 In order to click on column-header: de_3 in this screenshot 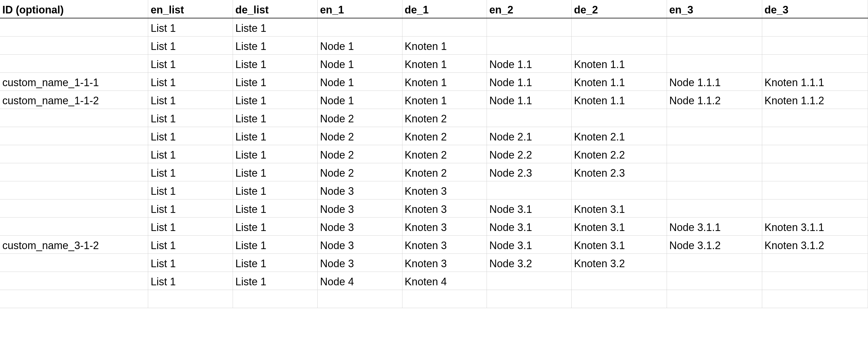, I will do `click(815, 9)`.